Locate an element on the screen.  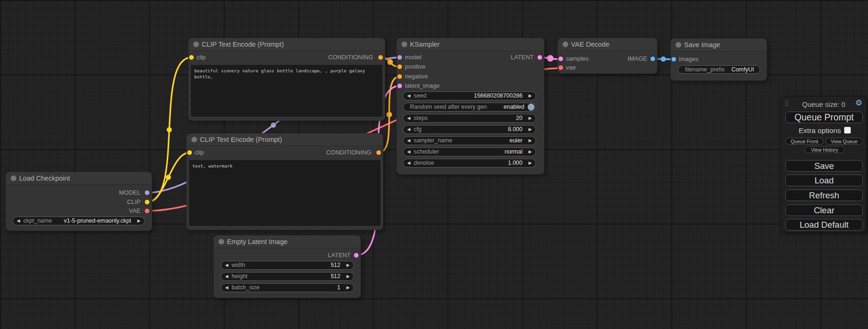
node-title: CLIP Text Encode (Prompt) is located at coordinates (241, 140).